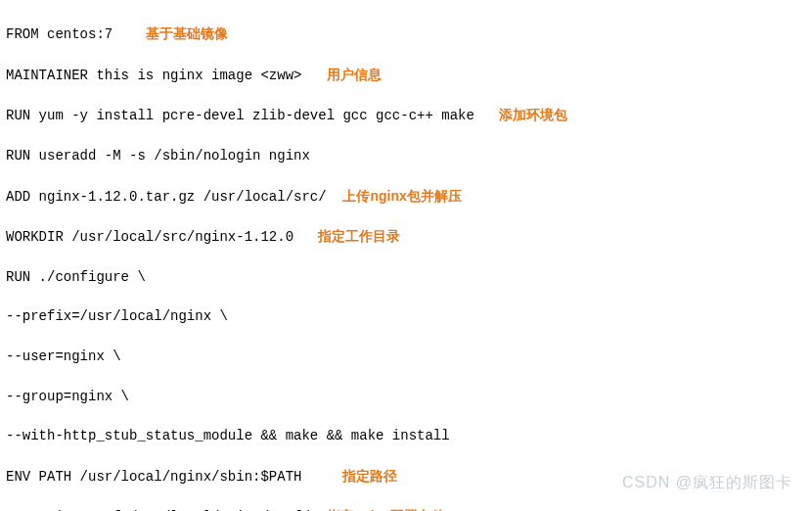 The width and height of the screenshot is (812, 511). Describe the element at coordinates (158, 156) in the screenshot. I see `code-text: RUN useradd -M -s /sbin/nologin nginx` at that location.